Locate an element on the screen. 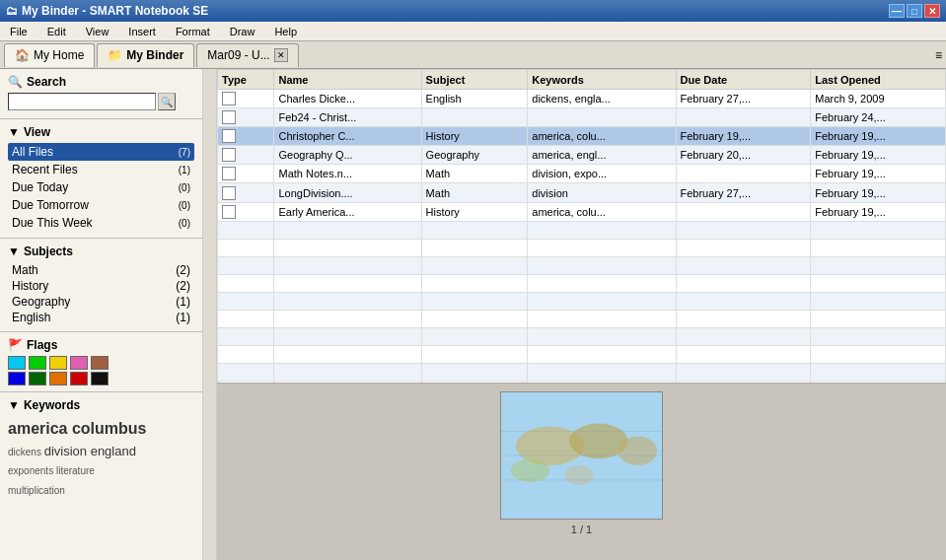 This screenshot has height=560, width=946. subject-english: English (1) is located at coordinates (101, 317).